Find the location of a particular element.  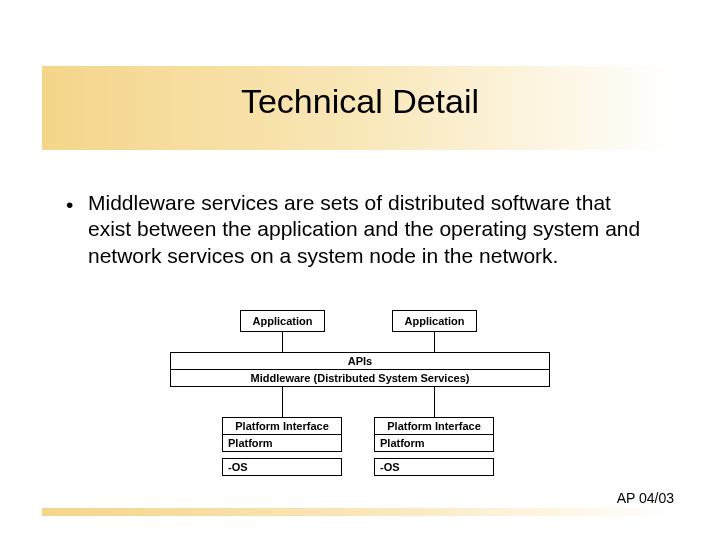

diagram-box-os-right: -OS is located at coordinates (434, 467).